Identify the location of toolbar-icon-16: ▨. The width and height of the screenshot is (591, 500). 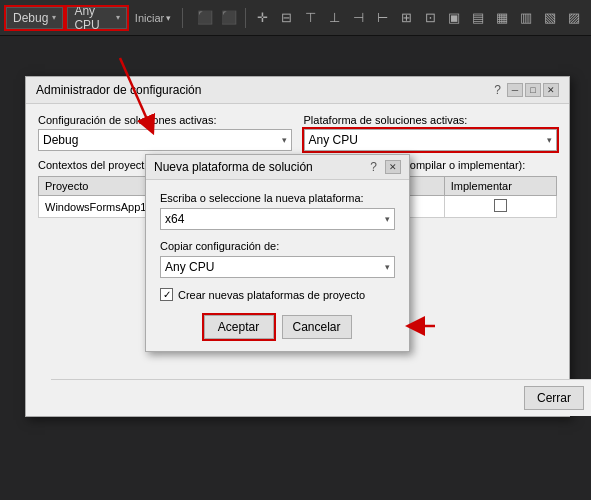
(574, 18).